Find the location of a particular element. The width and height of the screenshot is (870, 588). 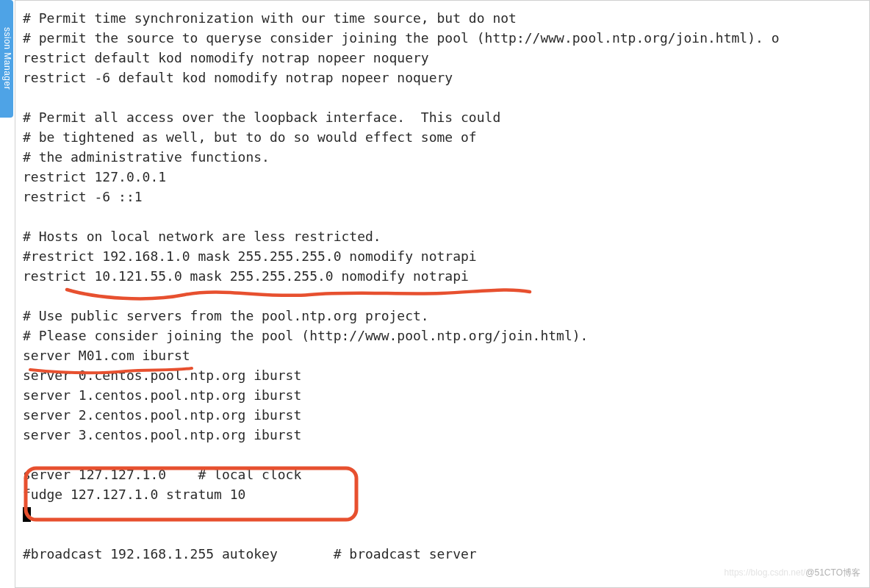

config-line: # Please consider joining the pool (http… is located at coordinates (446, 335).